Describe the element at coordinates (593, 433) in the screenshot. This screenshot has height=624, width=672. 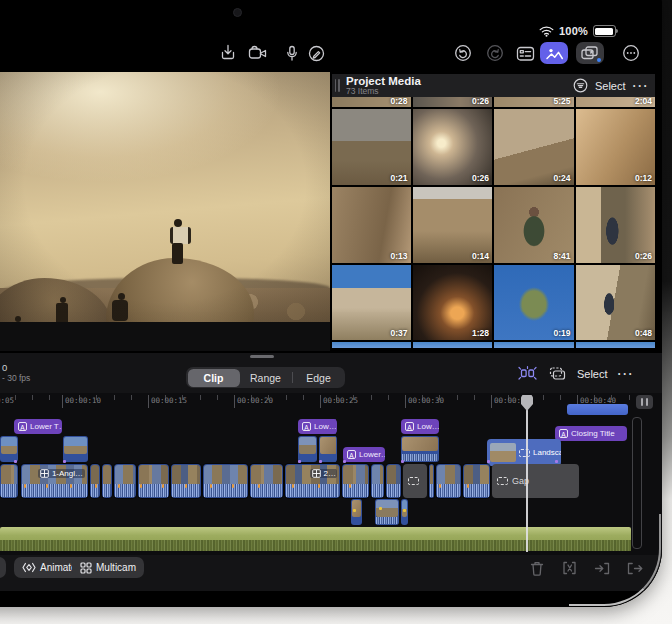
I see `title-clip-label: Closing Title` at that location.